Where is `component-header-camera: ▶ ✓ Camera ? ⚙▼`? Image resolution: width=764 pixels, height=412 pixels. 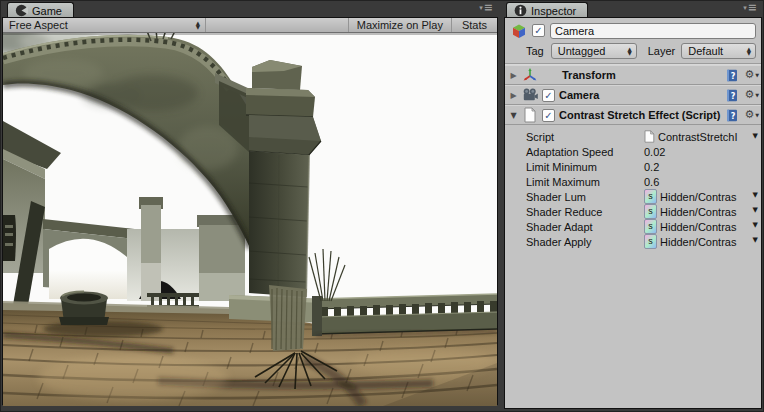
component-header-camera: ▶ ✓ Camera ? ⚙▼ is located at coordinates (633, 95).